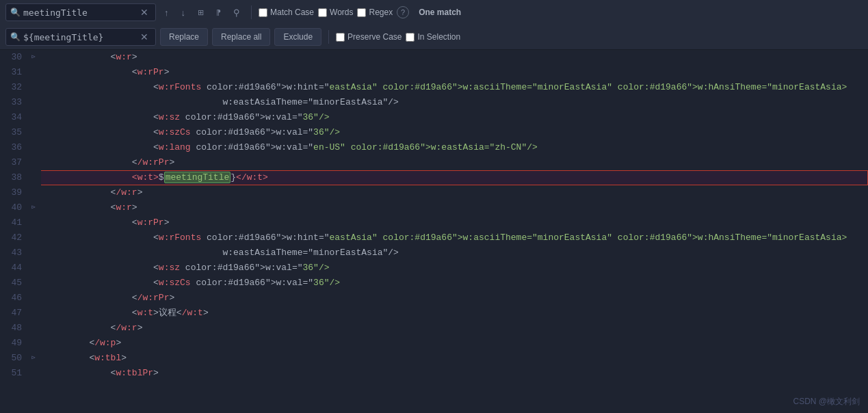 The height and width of the screenshot is (413, 868). What do you see at coordinates (144, 12) in the screenshot?
I see `clear-search-button: ✕` at bounding box center [144, 12].